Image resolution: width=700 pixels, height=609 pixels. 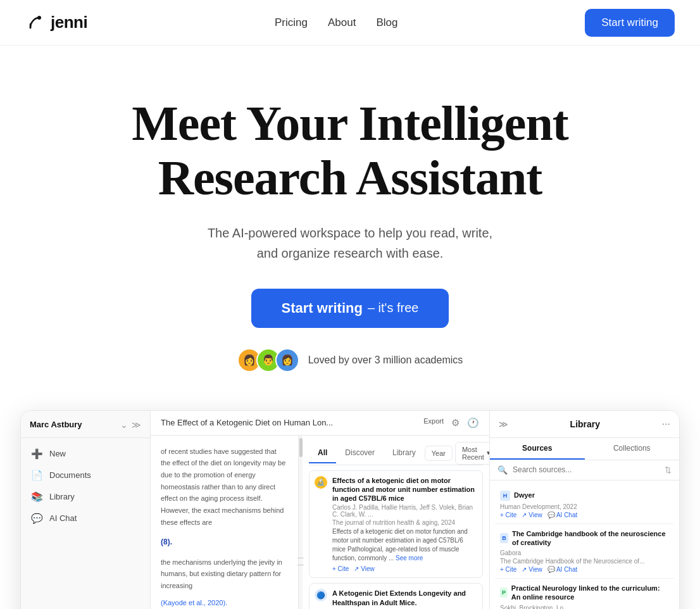 What do you see at coordinates (224, 487) in the screenshot?
I see `content-para-1: of recent studies have suggested that th…` at bounding box center [224, 487].